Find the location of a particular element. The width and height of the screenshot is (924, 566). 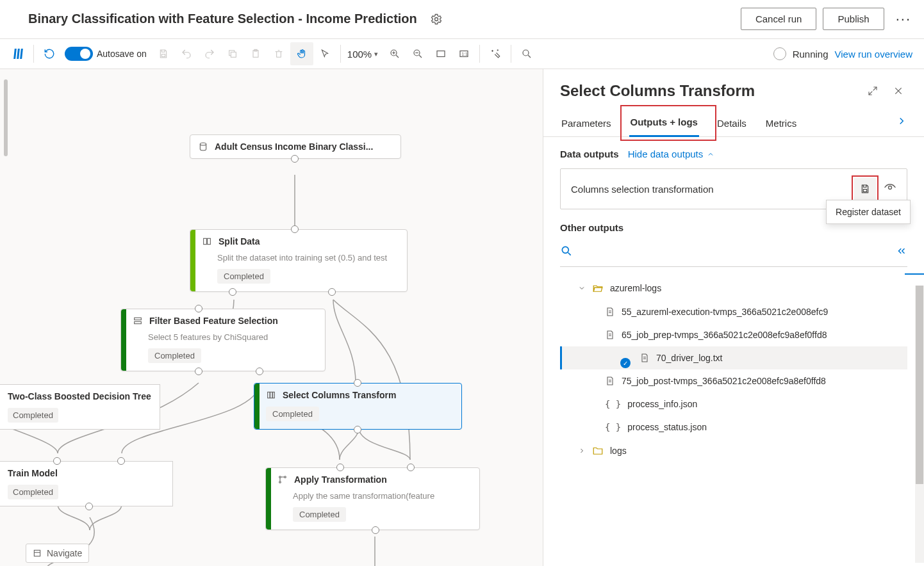

status-running-icon is located at coordinates (780, 54).